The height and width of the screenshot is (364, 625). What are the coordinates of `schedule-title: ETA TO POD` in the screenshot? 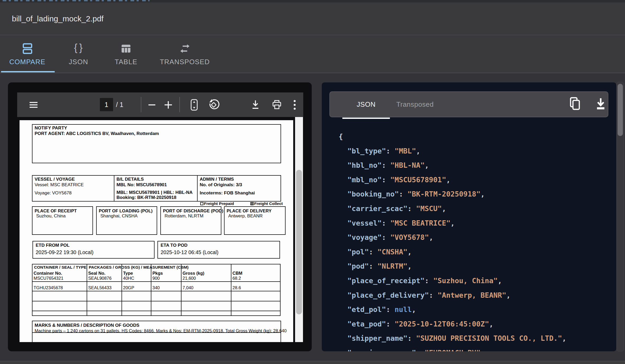 It's located at (174, 245).